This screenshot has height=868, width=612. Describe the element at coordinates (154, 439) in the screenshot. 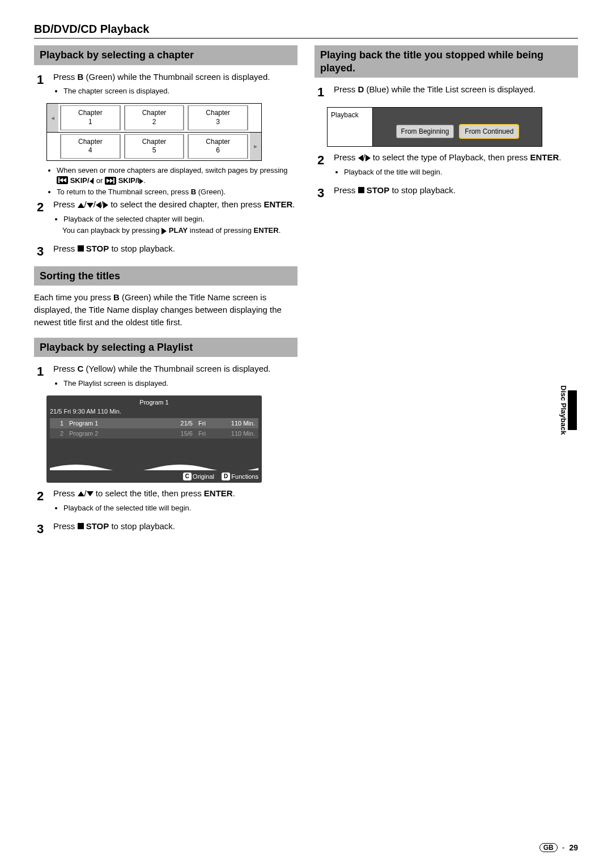

I see `playlist-screen: Program 1 21/5 Fri 9:30 AM 110 Min. 1Pro…` at that location.